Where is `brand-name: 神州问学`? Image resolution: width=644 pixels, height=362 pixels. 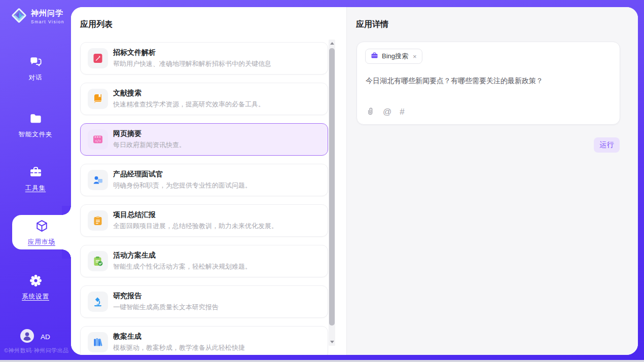 brand-name: 神州问学 is located at coordinates (48, 13).